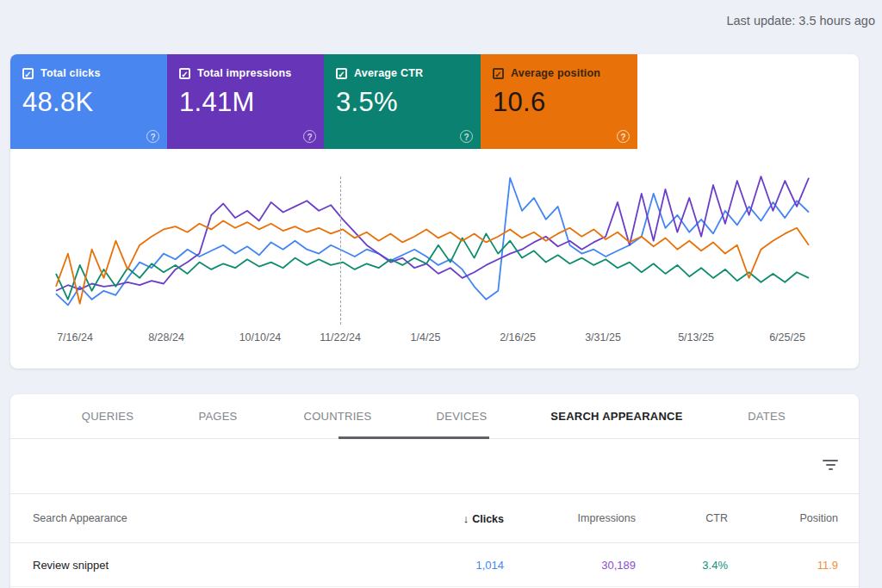 Image resolution: width=882 pixels, height=588 pixels. What do you see at coordinates (434, 565) in the screenshot?
I see `table-row: Review snippet 1,014 30,189 3.4% 11.9` at bounding box center [434, 565].